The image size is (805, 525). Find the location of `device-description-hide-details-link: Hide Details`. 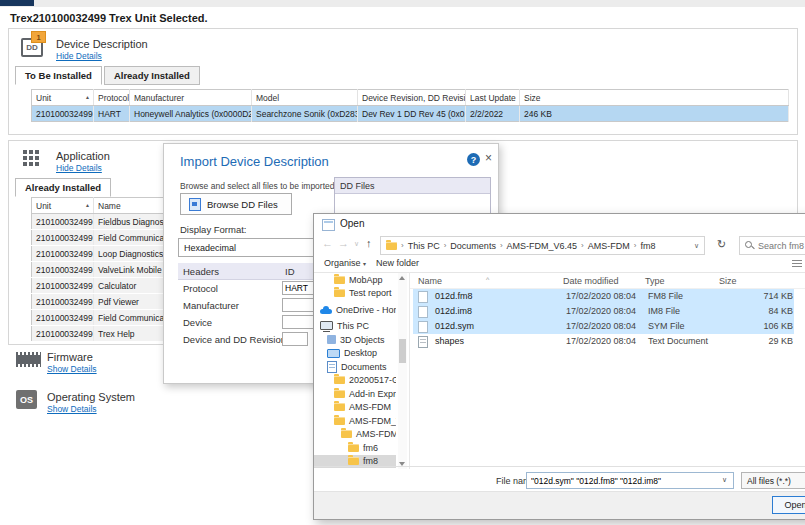

device-description-hide-details-link: Hide Details is located at coordinates (79, 56).